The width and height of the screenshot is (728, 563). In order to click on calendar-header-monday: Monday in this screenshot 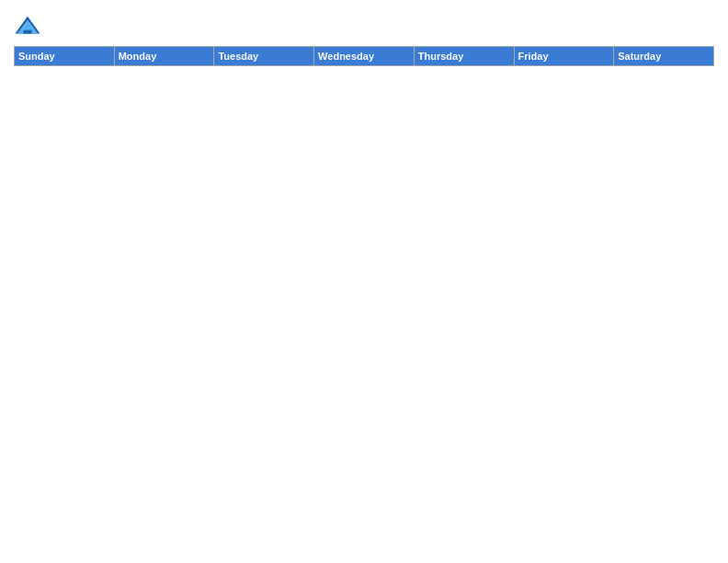, I will do `click(164, 57)`.